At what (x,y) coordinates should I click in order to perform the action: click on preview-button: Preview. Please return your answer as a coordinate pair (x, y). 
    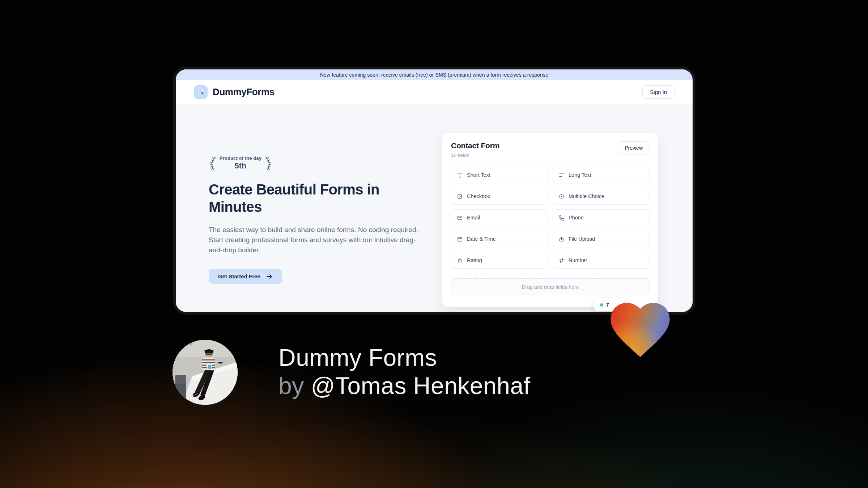
    Looking at the image, I should click on (634, 148).